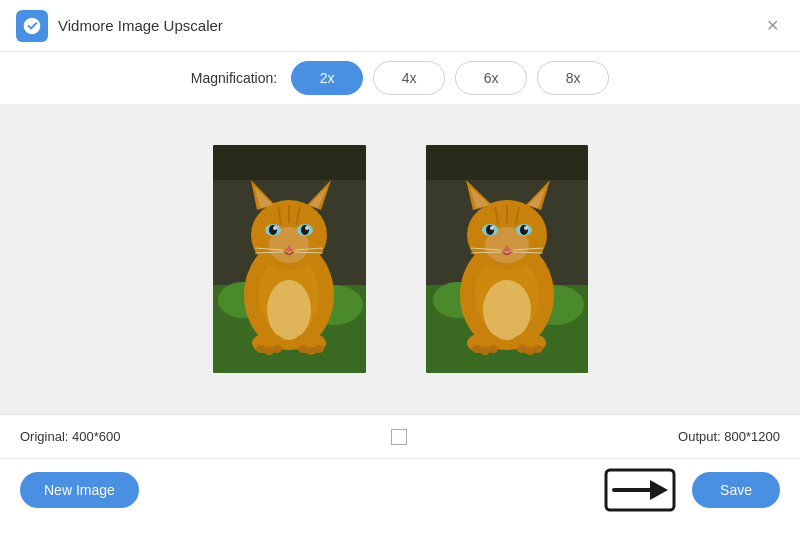 This screenshot has height=539, width=800. Describe the element at coordinates (692, 490) in the screenshot. I see `bottom-right: Save` at that location.